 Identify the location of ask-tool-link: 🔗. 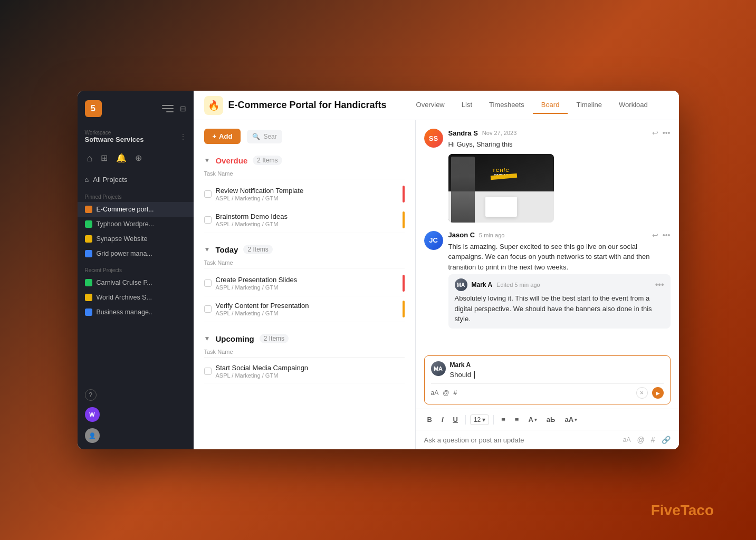
(666, 440).